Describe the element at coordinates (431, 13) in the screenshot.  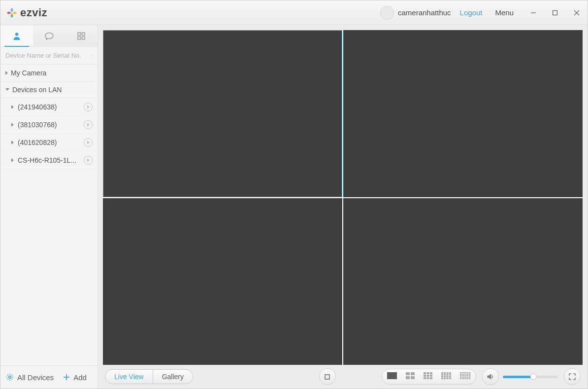
I see `account-area: cameranhatthuc Logout` at that location.